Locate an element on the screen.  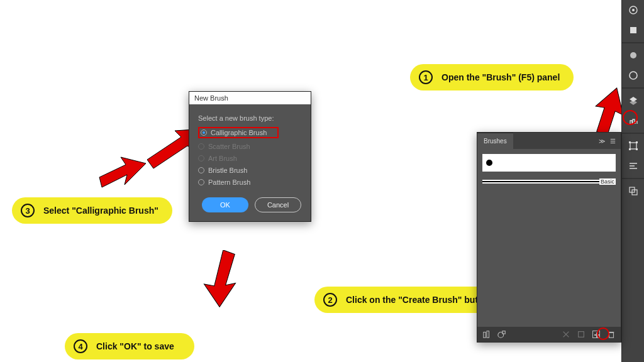
right-panel-dock is located at coordinates (633, 181).